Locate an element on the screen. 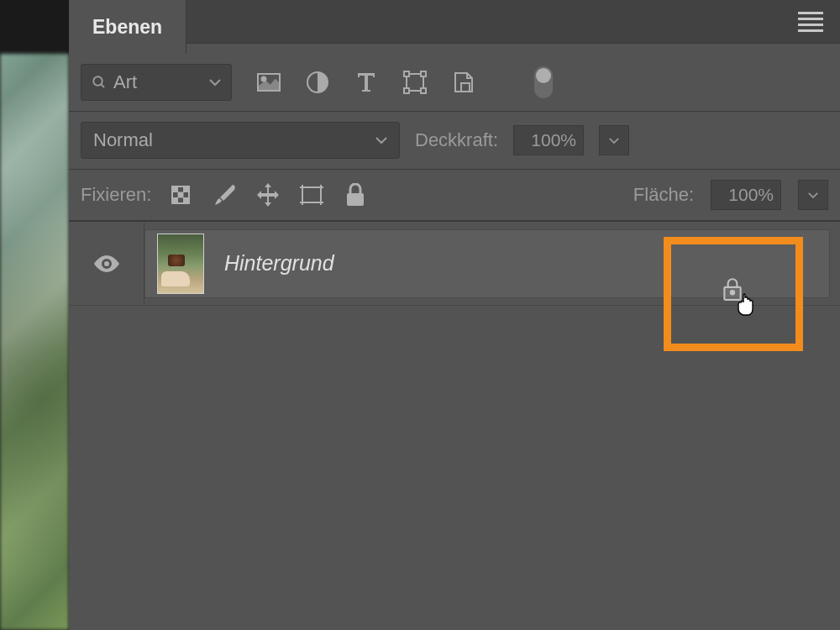 The image size is (840, 630). filter-type-icon-text is located at coordinates (366, 82).